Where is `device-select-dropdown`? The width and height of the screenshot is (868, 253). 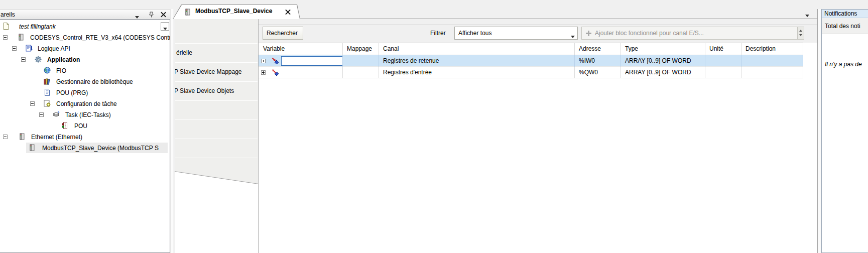 device-select-dropdown is located at coordinates (165, 26).